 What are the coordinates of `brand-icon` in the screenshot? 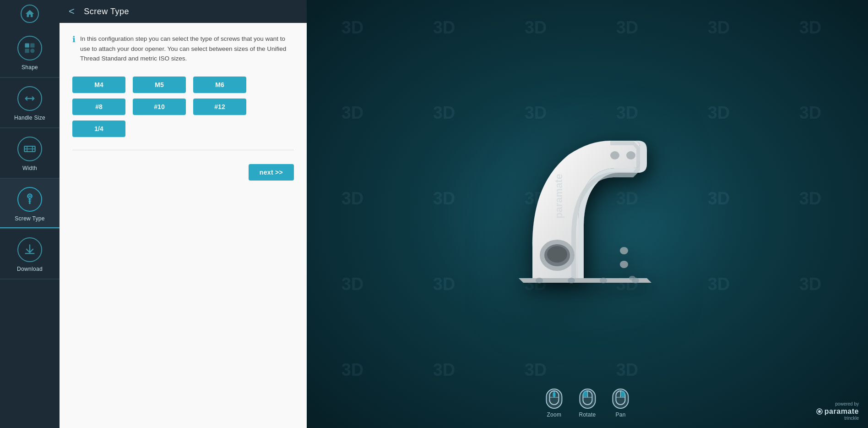 It's located at (819, 412).